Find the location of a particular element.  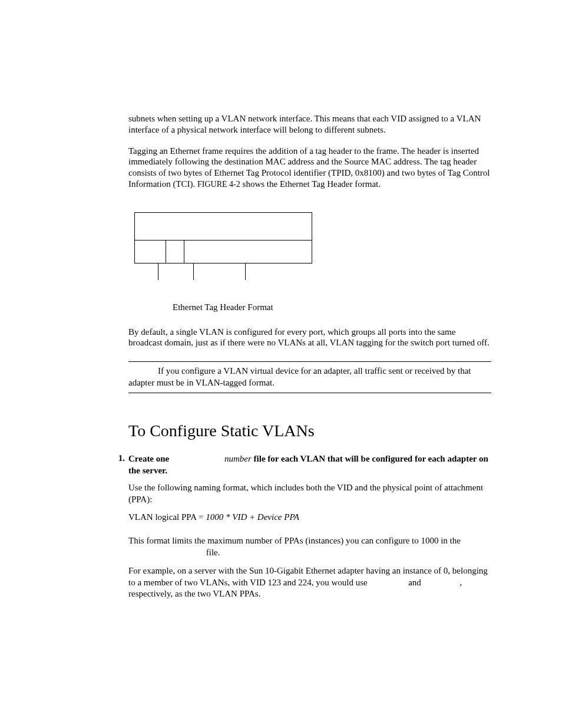

text-run: Create one is located at coordinates (150, 459).